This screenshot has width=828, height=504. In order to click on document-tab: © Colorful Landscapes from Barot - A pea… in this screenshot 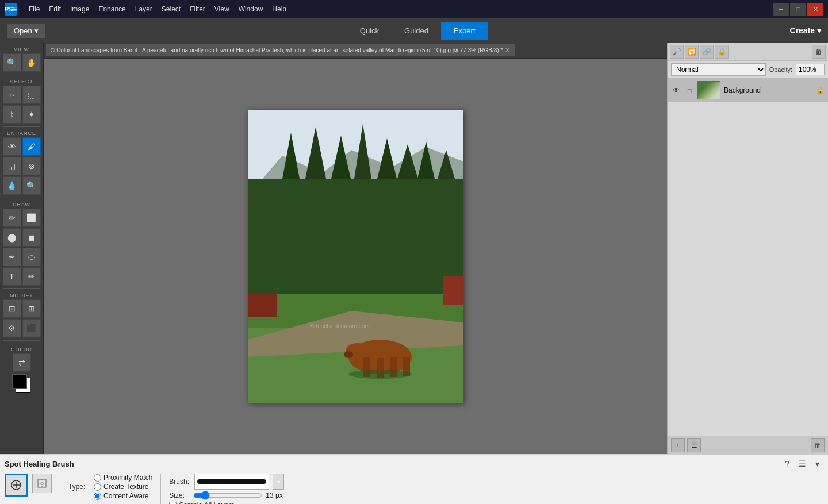, I will do `click(281, 51)`.